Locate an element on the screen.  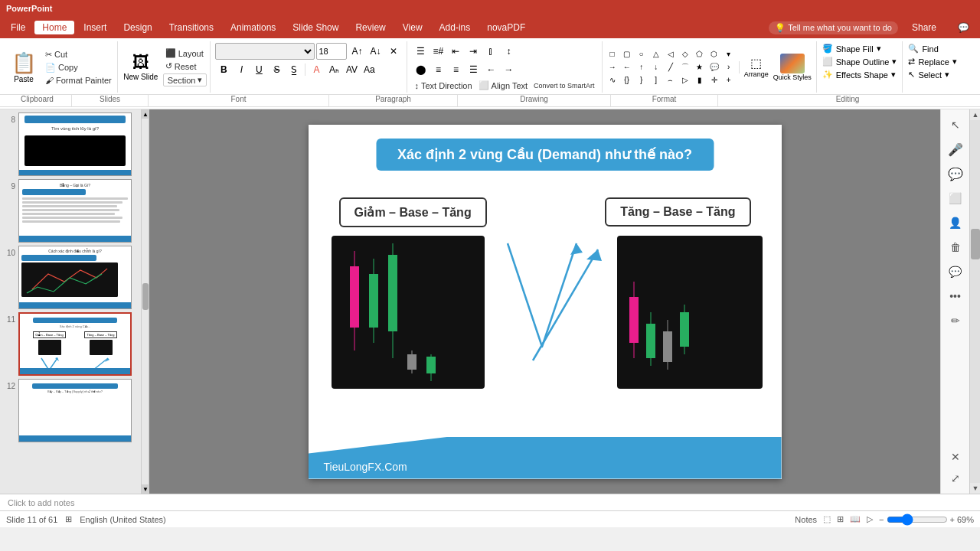
shape-outline-button: ⬜ Shape Outline ▾ is located at coordinates (860, 61).